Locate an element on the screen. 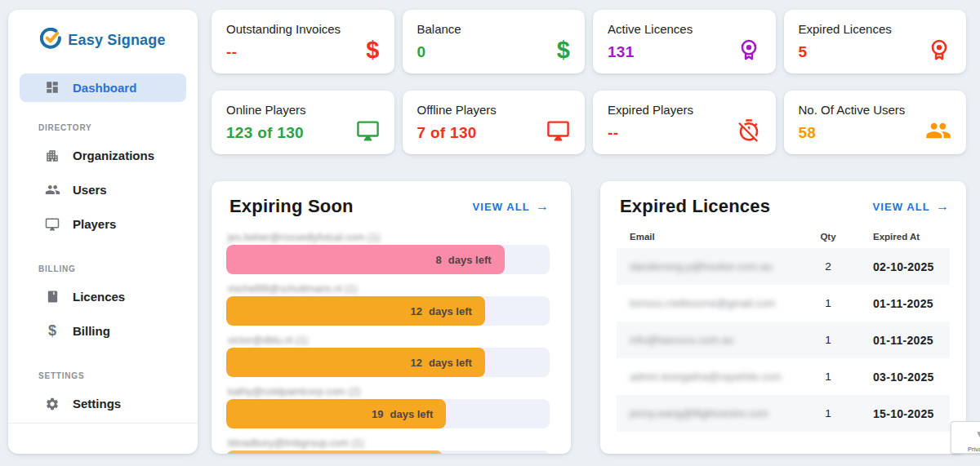  stat-card-expired-players: Expired Players -- is located at coordinates (684, 122).